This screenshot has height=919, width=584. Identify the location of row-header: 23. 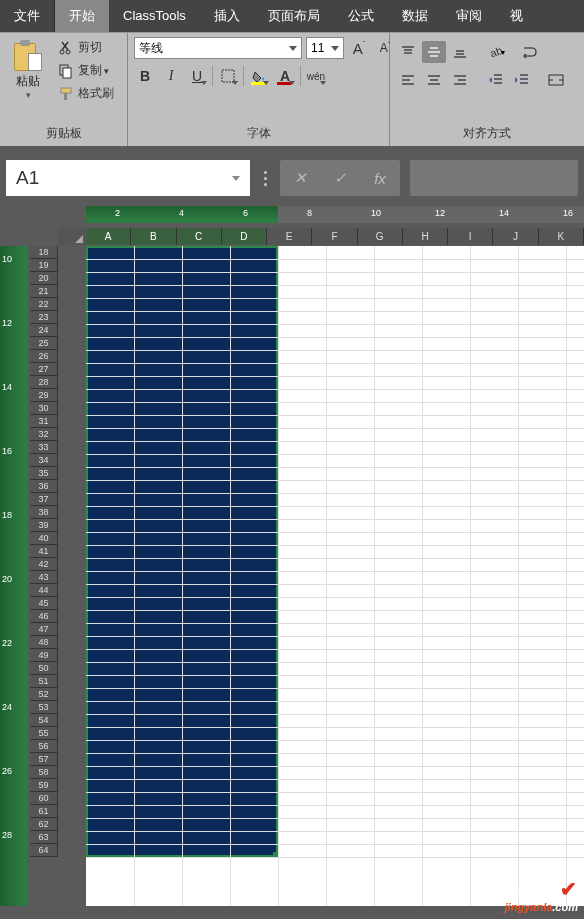
(44, 318).